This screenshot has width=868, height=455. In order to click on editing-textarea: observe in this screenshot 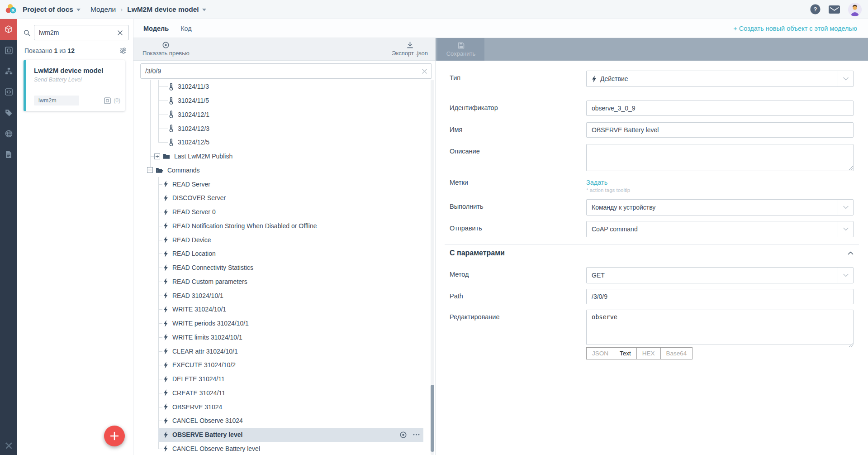, I will do `click(720, 327)`.